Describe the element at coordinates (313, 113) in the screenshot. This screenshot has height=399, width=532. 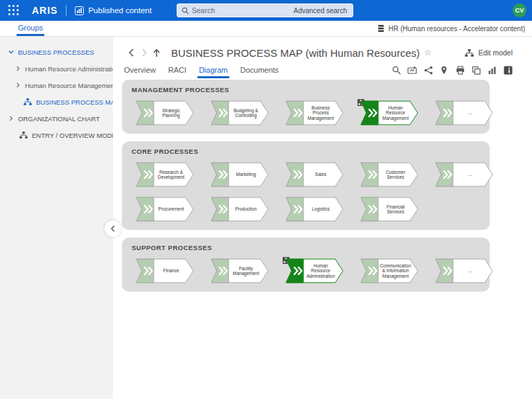
I see `process-row: Strategic Planning Budgeting & Controlli…` at that location.